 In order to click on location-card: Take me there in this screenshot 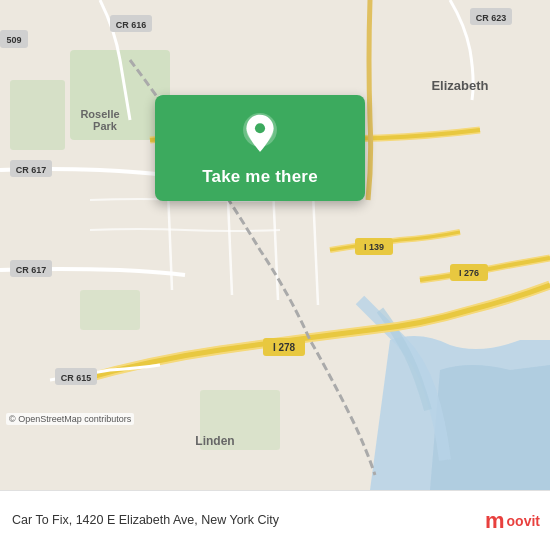, I will do `click(260, 148)`.